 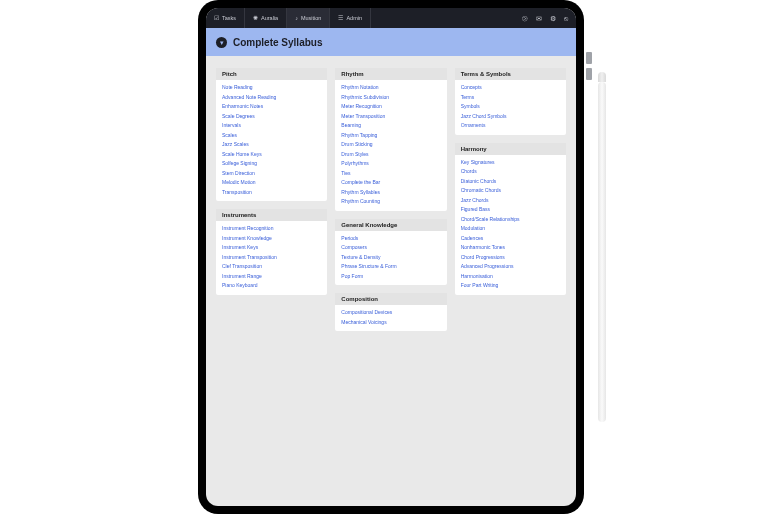 I want to click on syllabus-link: Meter Transposition, so click(x=390, y=116).